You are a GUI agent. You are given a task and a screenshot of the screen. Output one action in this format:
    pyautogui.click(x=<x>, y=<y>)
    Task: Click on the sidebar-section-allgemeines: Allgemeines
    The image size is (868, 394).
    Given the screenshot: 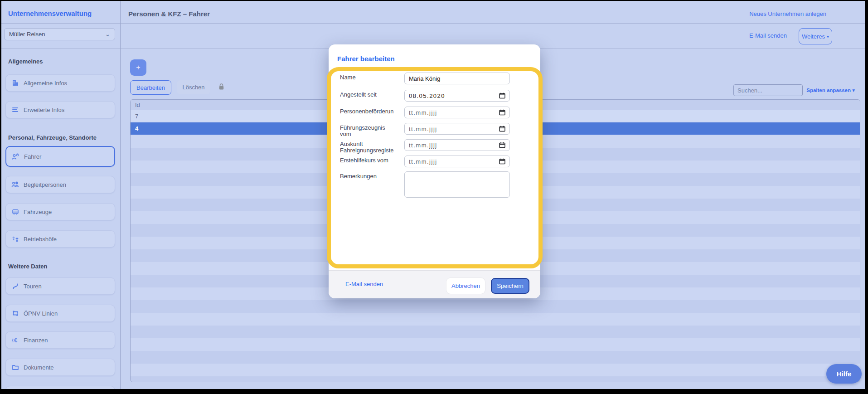 What is the action you would take?
    pyautogui.click(x=25, y=62)
    